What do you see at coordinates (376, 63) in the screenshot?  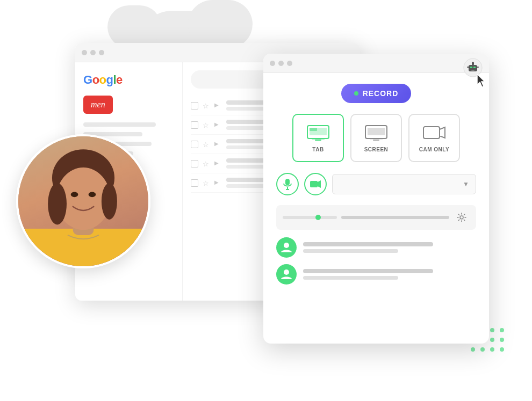 I see `popup-titlebar` at bounding box center [376, 63].